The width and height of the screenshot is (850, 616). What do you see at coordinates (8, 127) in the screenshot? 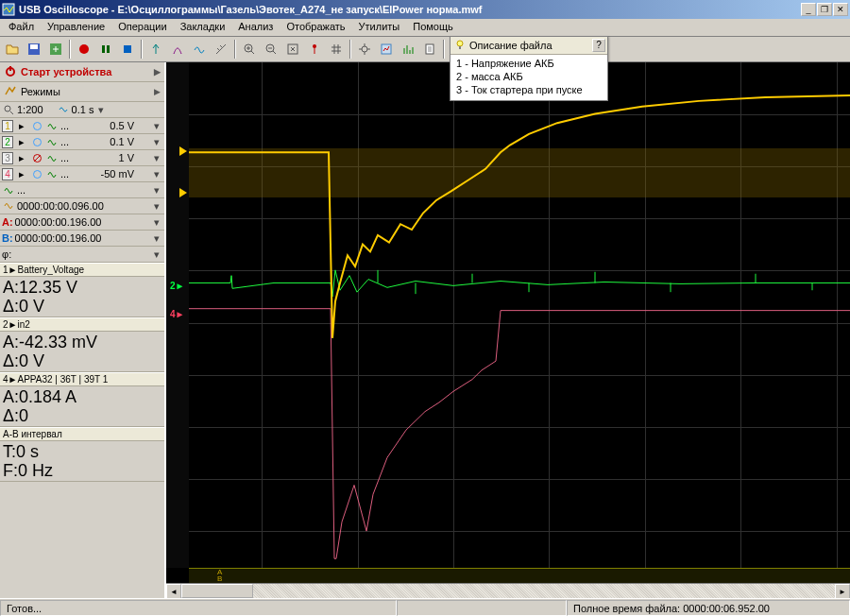
I see `ch1-badge: 1` at bounding box center [8, 127].